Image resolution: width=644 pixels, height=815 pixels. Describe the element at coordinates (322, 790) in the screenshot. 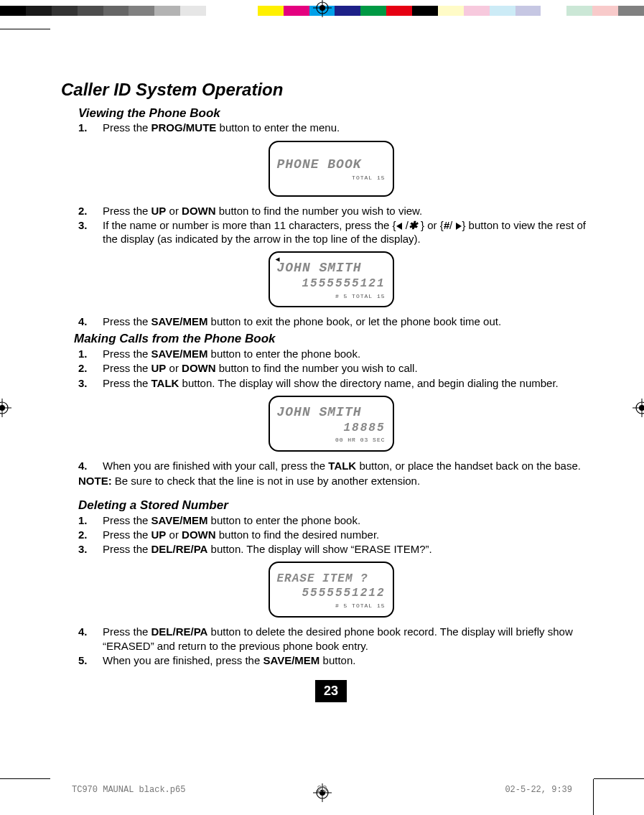

I see `print-footer: TC970 MAUNAL black.p65 23 02-5-22, 9:39` at that location.